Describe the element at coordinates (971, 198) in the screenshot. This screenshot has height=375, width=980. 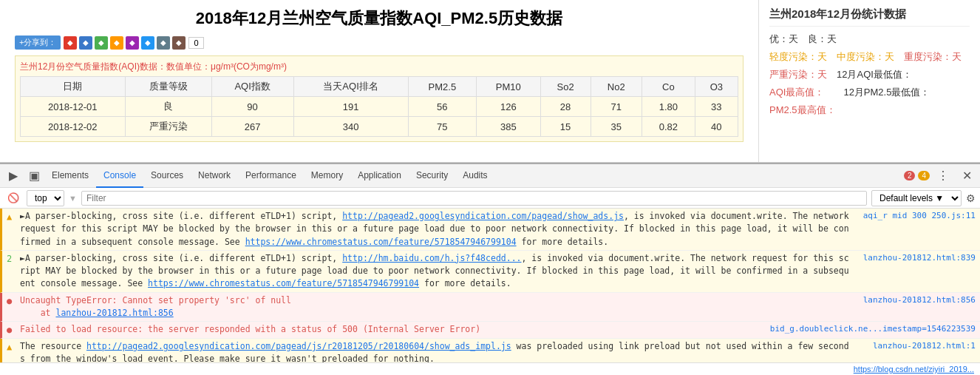
I see `console-gear-icon: ⚙` at that location.